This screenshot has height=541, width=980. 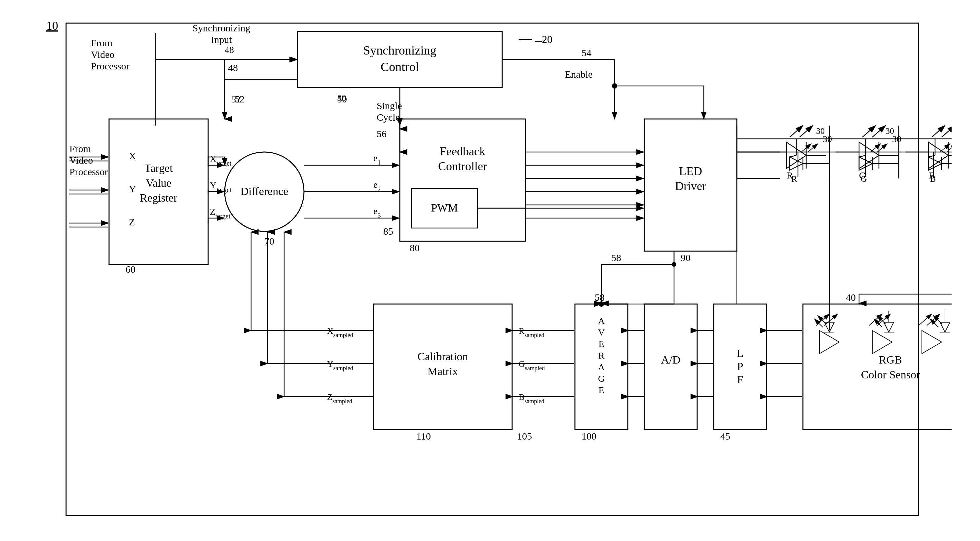 What do you see at coordinates (89, 172) in the screenshot?
I see `from-left-3: Processor` at bounding box center [89, 172].